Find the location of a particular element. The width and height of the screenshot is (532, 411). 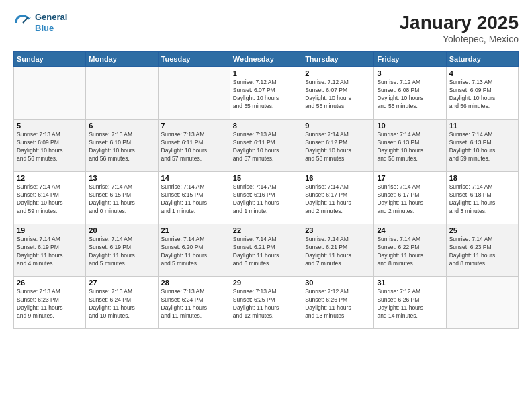

calendar-dow-monday: Monday is located at coordinates (122, 59).